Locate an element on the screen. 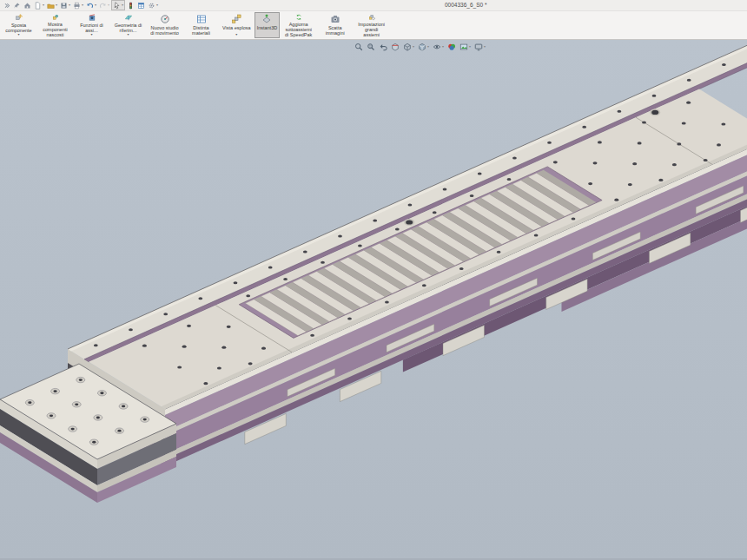 This screenshot has width=747, height=560. section-view-button is located at coordinates (395, 47).